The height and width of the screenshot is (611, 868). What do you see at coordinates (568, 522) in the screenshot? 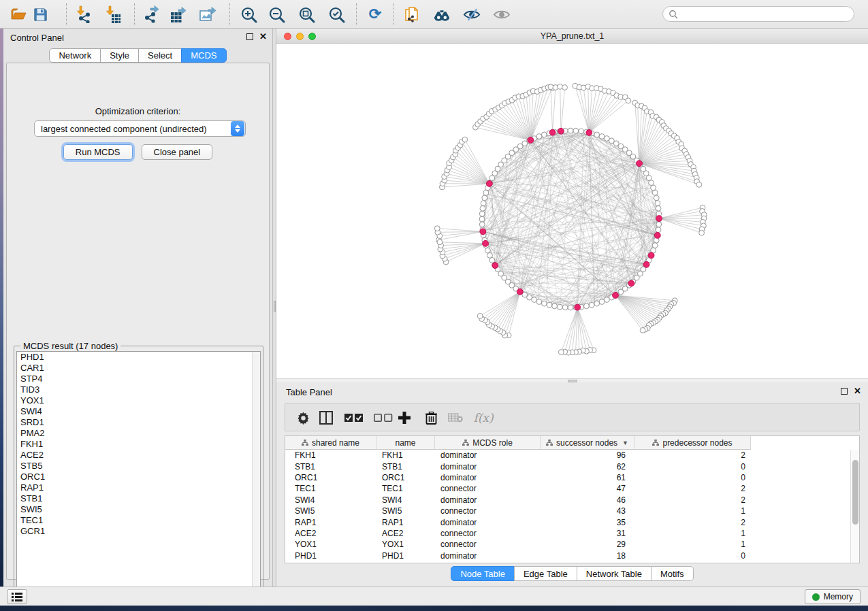
I see `table-row: RAP1RAP1dominator352` at bounding box center [568, 522].